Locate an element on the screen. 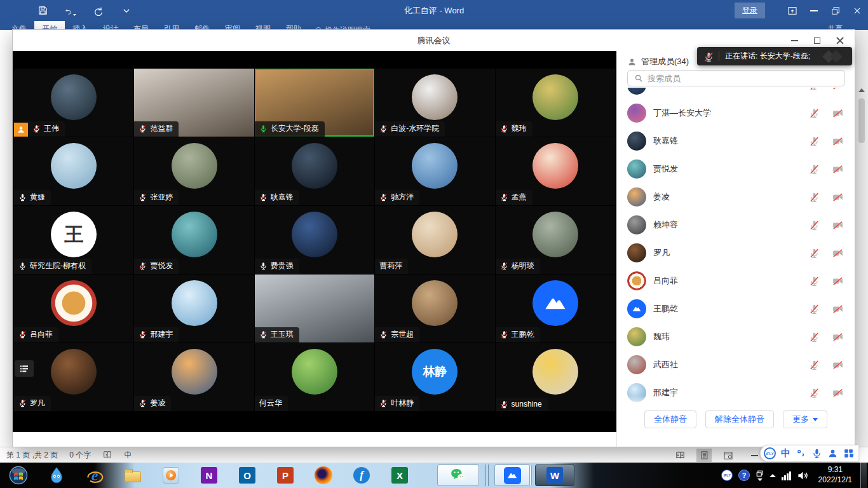 This screenshot has width=868, height=488. media-player-icon is located at coordinates (171, 475).